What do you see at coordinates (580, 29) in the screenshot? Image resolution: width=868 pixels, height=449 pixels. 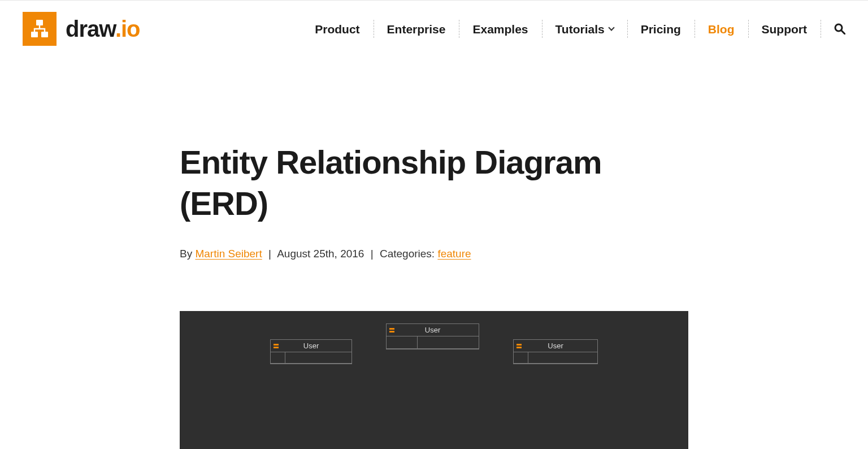 I see `nav-label: Tutorials` at bounding box center [580, 29].